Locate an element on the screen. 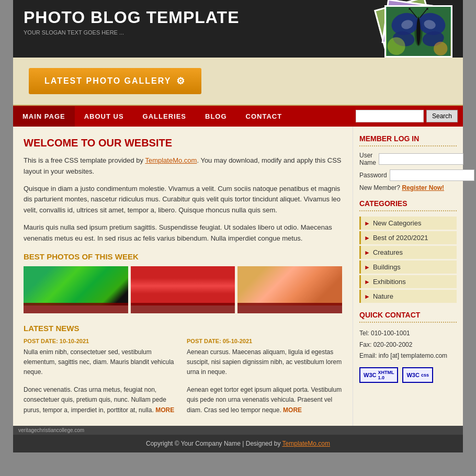 This screenshot has height=476, width=476. butterfly-icon is located at coordinates (418, 31).